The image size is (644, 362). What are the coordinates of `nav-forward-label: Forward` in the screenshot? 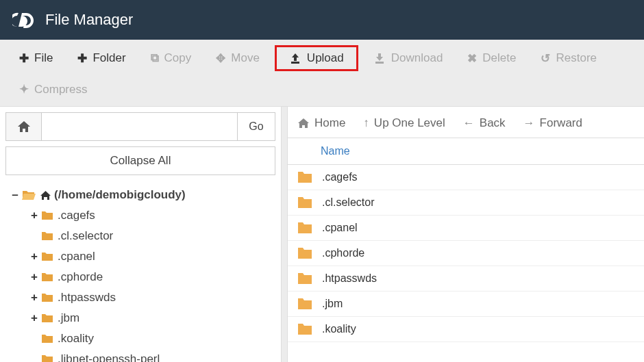 It's located at (561, 123).